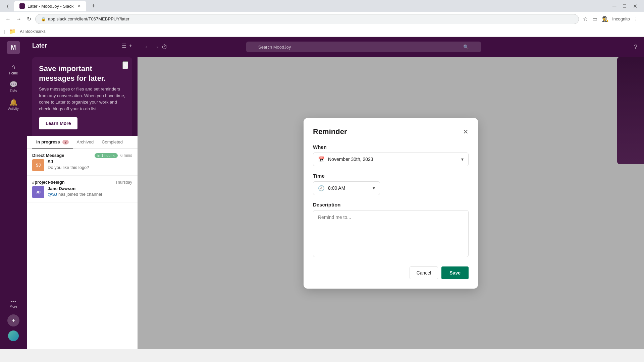 This screenshot has width=644, height=362. I want to click on home-icon: ⌂, so click(13, 67).